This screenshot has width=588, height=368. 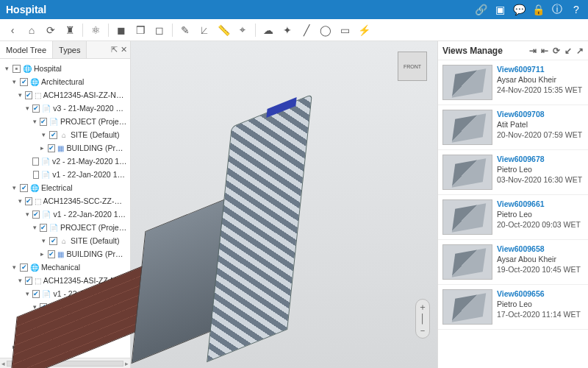 What do you see at coordinates (204, 30) in the screenshot?
I see `angle-tool: ⟀` at bounding box center [204, 30].